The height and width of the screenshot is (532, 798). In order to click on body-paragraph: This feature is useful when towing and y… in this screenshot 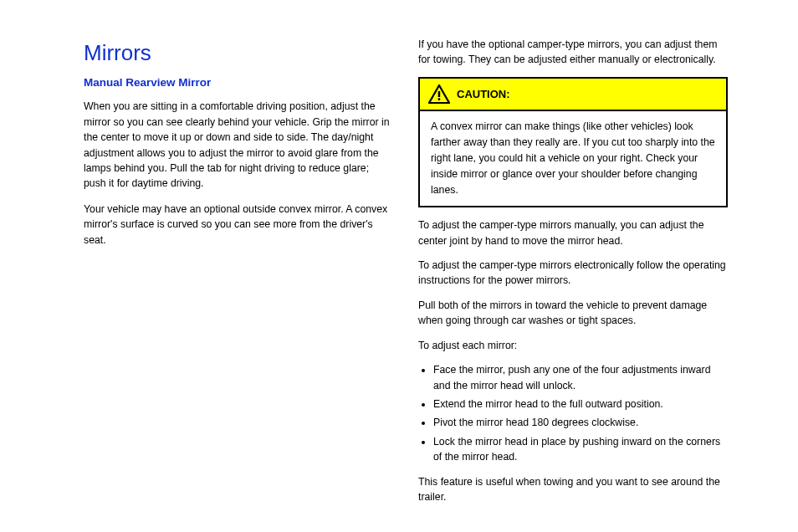, I will do `click(573, 490)`.